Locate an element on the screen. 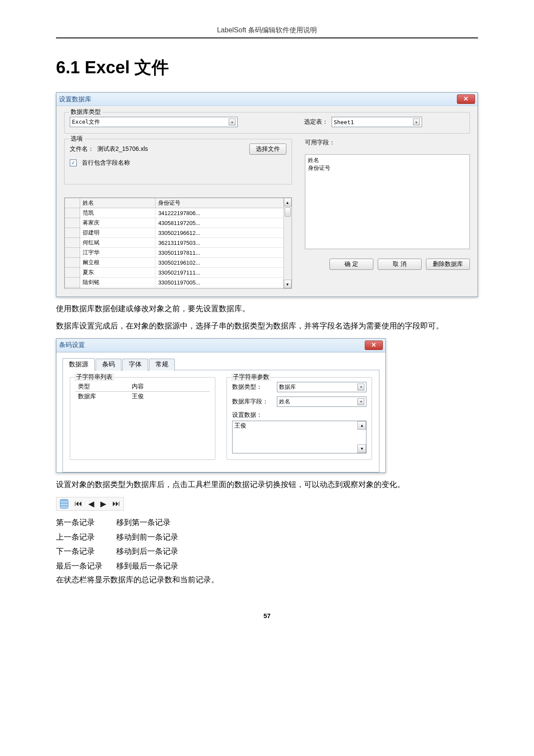 This screenshot has height=756, width=534. cell-id: 362131197503... is located at coordinates (224, 243).